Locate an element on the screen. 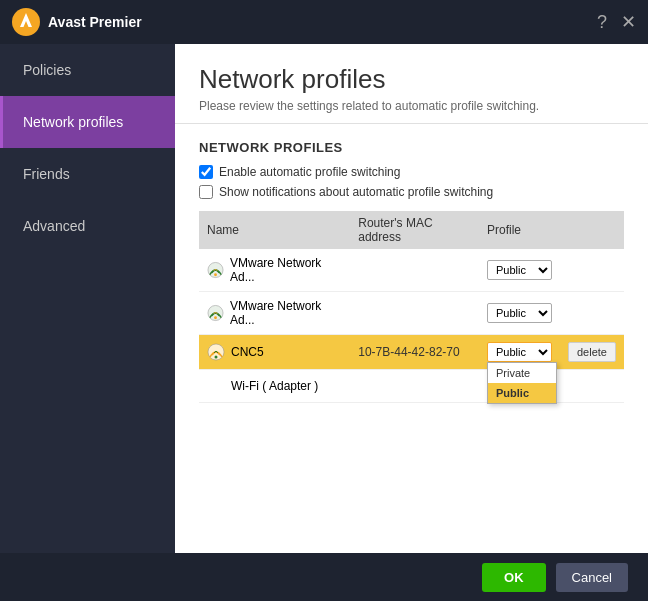 The width and height of the screenshot is (648, 601). content-header: Network profiles Please review the setti… is located at coordinates (412, 84).